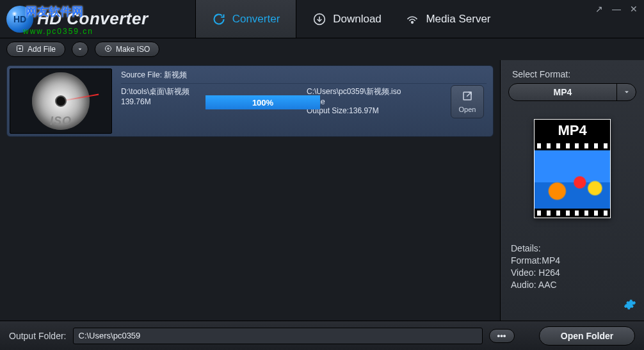  Describe the element at coordinates (80, 49) in the screenshot. I see `add-file-dropdown` at that location.